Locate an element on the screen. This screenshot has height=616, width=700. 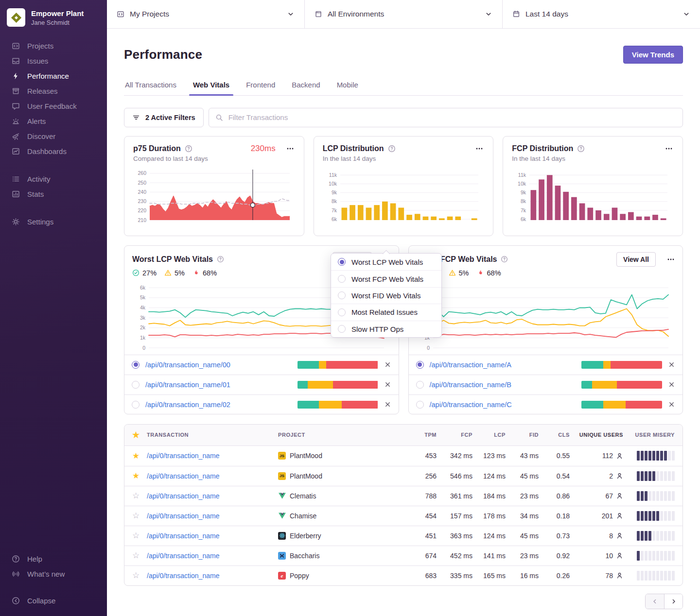
transaction-link: /api/0/transaction_name/B is located at coordinates (471, 385).